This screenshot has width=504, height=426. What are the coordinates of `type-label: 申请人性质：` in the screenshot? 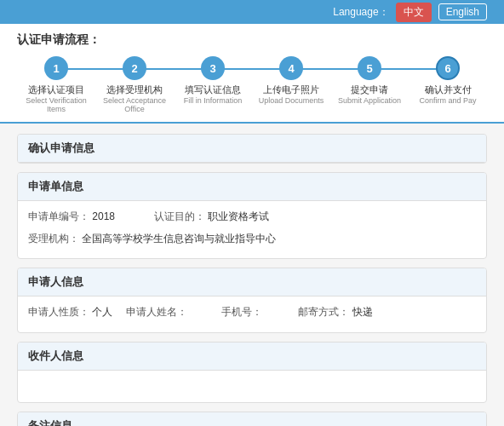 It's located at (59, 312).